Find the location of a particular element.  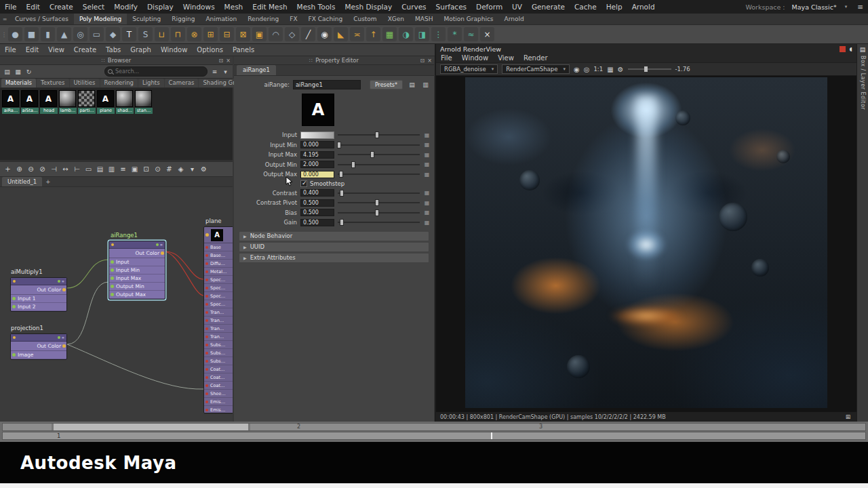

menu-item: UV is located at coordinates (517, 7).